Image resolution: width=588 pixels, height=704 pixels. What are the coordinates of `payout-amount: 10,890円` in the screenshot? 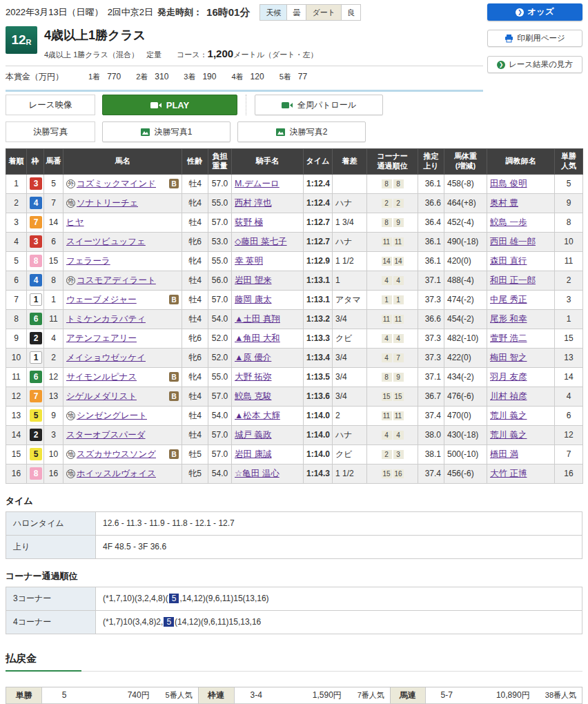 It's located at (502, 696).